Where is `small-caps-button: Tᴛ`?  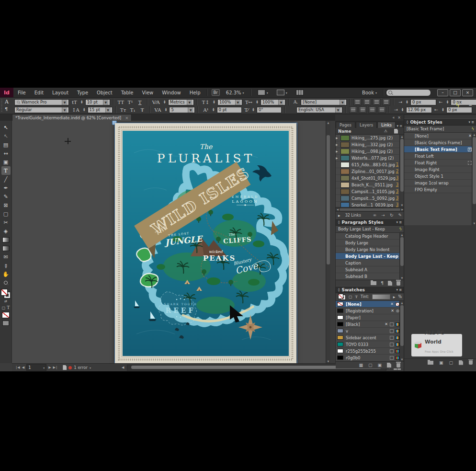 small-caps-button: Tᴛ is located at coordinates (124, 110).